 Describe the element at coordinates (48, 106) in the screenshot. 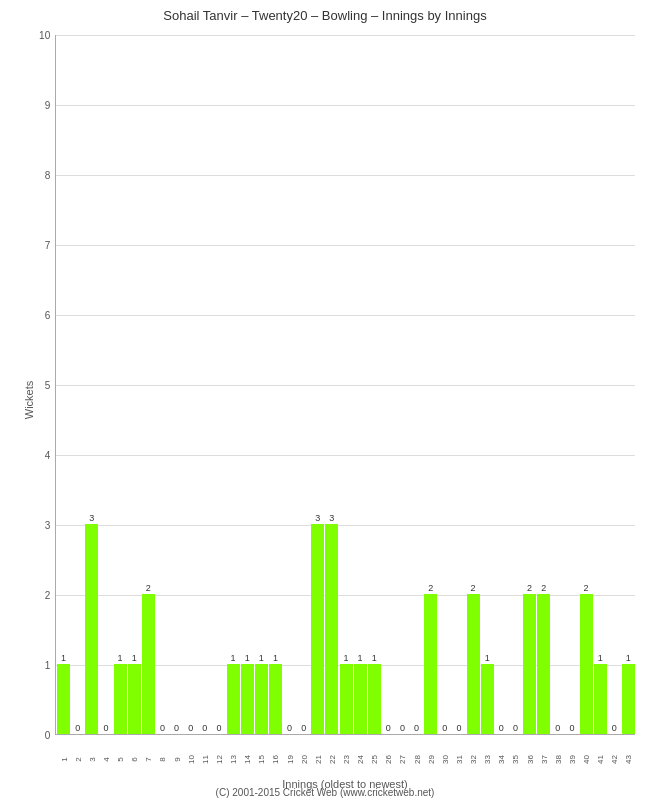

I see `y-tick-label: 9` at that location.